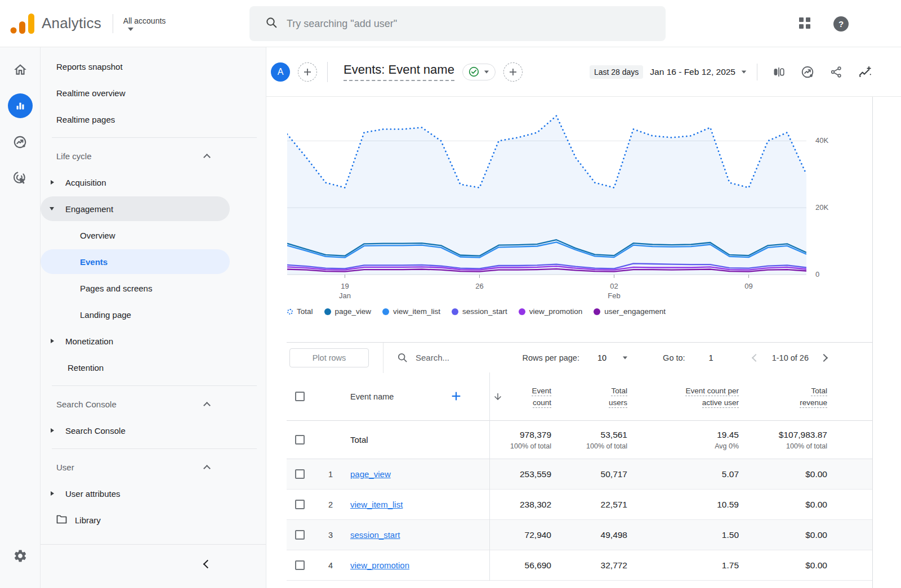  I want to click on settings-gear-icon, so click(20, 556).